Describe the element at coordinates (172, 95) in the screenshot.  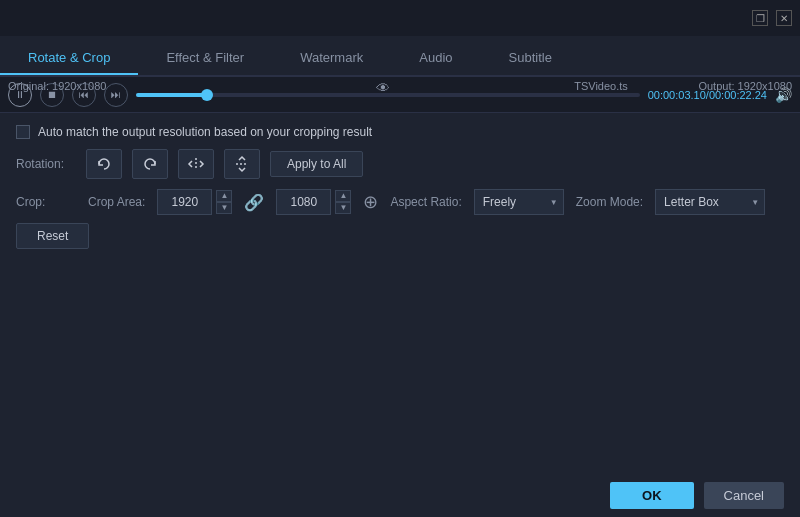
I see `progress-fill` at that location.